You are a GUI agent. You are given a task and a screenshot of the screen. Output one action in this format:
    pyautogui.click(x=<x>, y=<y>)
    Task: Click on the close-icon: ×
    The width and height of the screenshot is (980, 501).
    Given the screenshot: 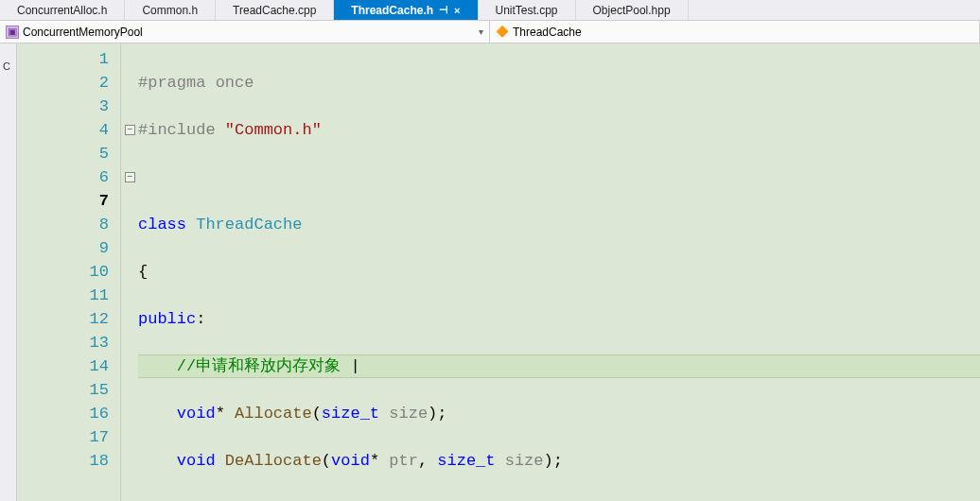 What is the action you would take?
    pyautogui.click(x=457, y=10)
    